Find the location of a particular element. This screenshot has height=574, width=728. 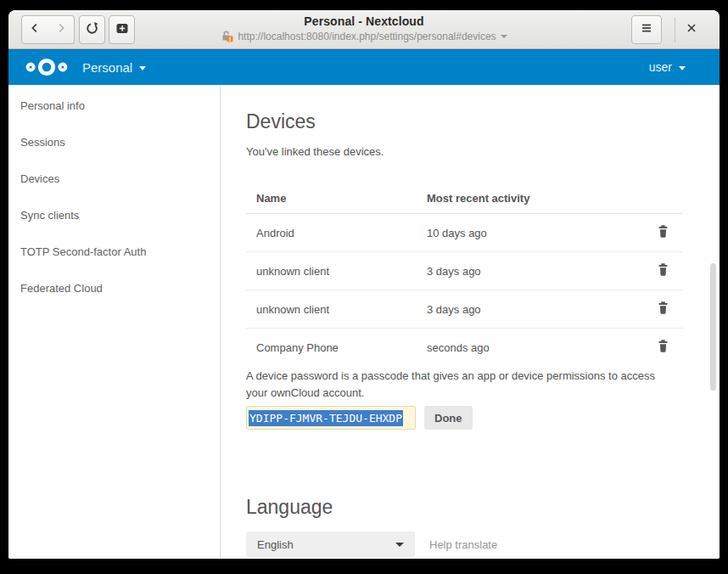

column-header-actions is located at coordinates (658, 199).